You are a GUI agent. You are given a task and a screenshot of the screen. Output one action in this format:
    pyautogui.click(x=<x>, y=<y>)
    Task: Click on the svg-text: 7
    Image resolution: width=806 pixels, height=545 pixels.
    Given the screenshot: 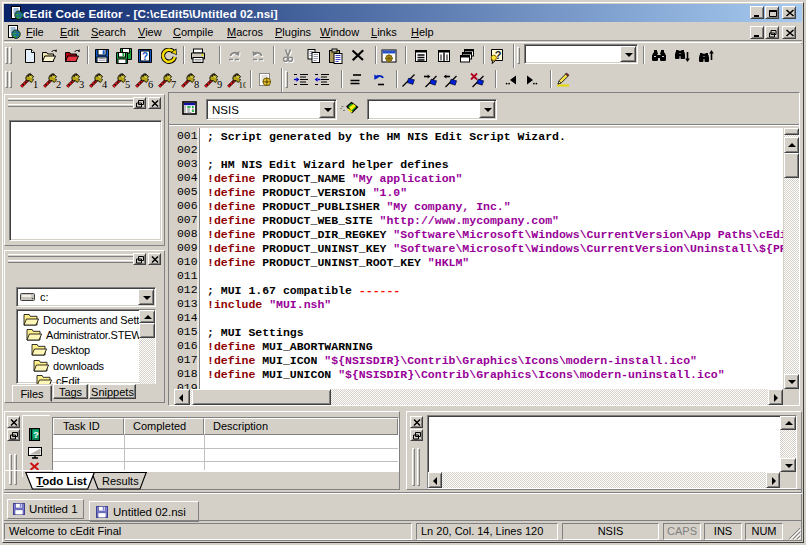 What is the action you would take?
    pyautogui.click(x=174, y=84)
    